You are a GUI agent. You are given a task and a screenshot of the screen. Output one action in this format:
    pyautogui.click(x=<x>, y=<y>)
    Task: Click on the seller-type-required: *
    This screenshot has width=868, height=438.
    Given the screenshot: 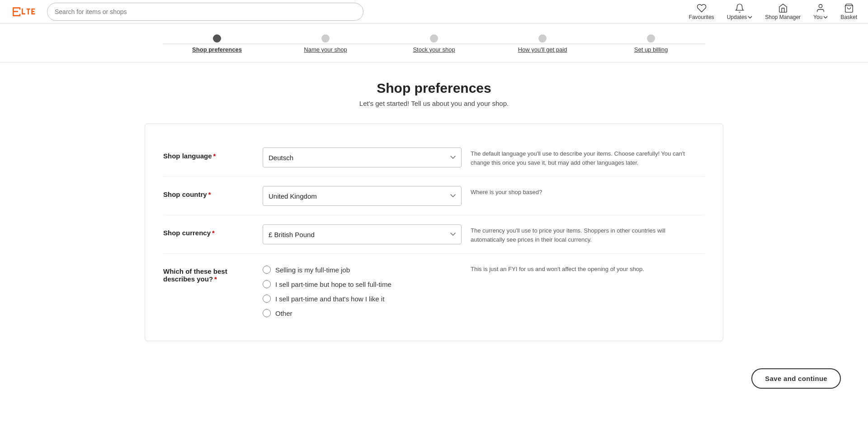 What is the action you would take?
    pyautogui.click(x=216, y=279)
    